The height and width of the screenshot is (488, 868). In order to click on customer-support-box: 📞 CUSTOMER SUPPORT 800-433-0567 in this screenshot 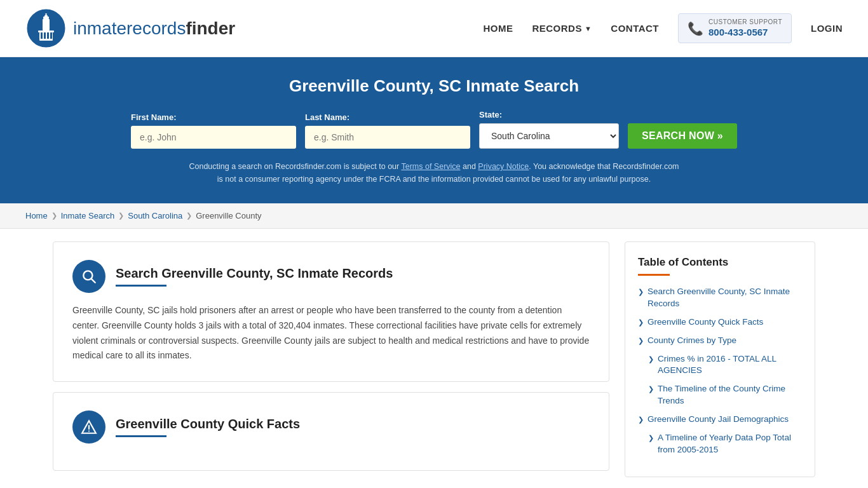, I will do `click(735, 28)`.